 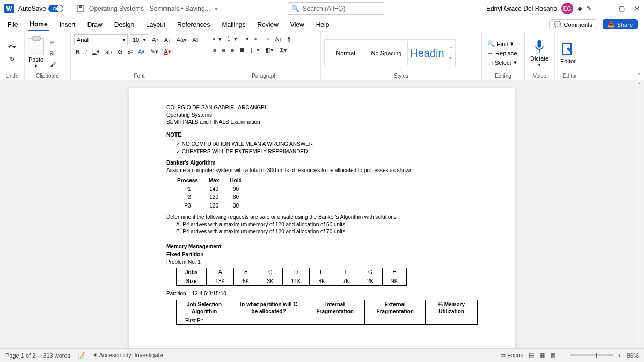 What do you see at coordinates (267, 39) in the screenshot?
I see `increase-indent-icon: ⇥` at bounding box center [267, 39].